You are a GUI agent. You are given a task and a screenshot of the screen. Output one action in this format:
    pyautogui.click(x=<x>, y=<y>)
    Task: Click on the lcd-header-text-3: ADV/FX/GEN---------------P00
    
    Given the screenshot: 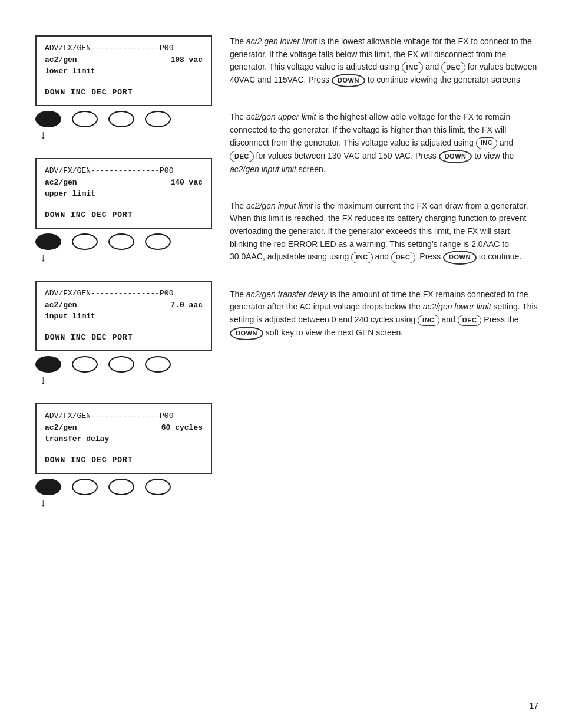 What is the action you would take?
    pyautogui.click(x=109, y=294)
    